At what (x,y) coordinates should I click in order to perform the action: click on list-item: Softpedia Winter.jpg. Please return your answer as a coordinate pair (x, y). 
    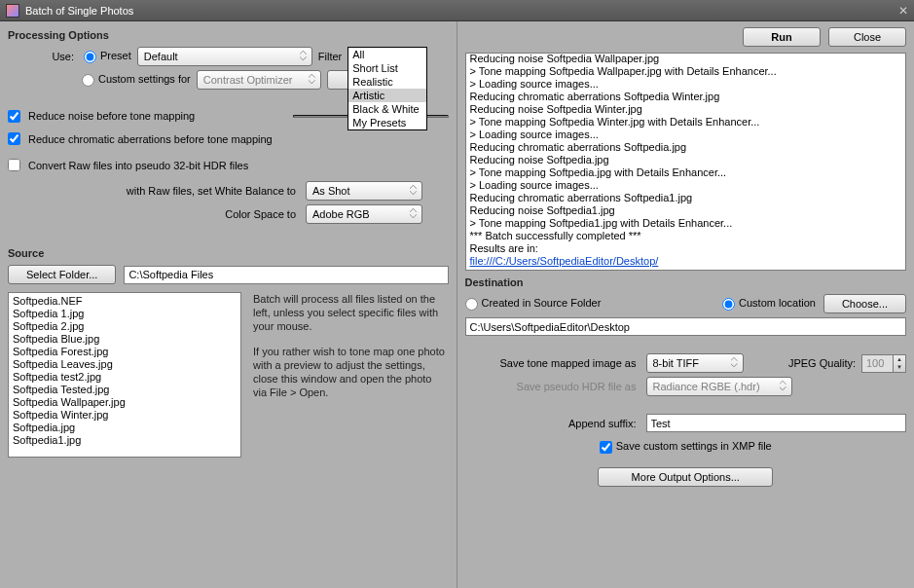
    Looking at the image, I should click on (125, 415).